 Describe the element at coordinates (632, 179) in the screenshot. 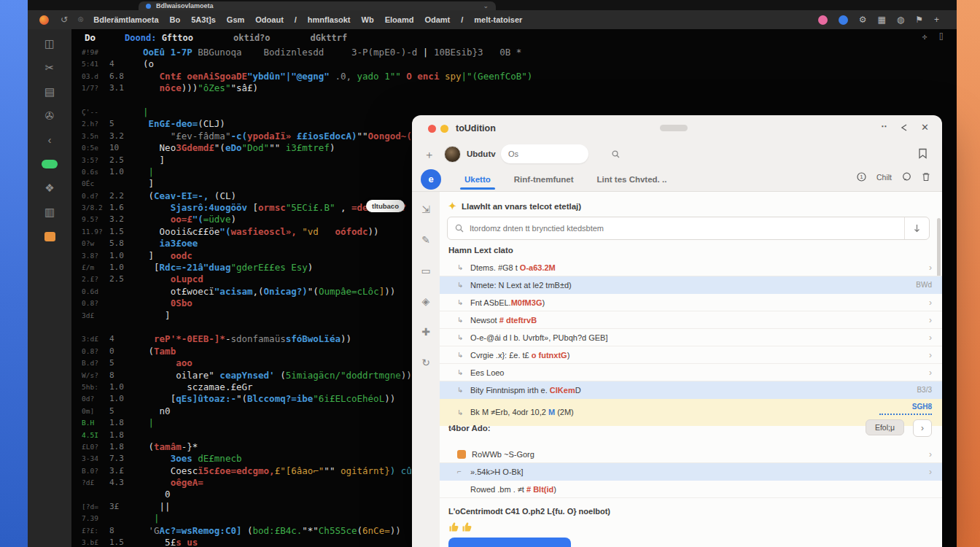

I see `window-tab: Lint tes Chvted. ..` at that location.